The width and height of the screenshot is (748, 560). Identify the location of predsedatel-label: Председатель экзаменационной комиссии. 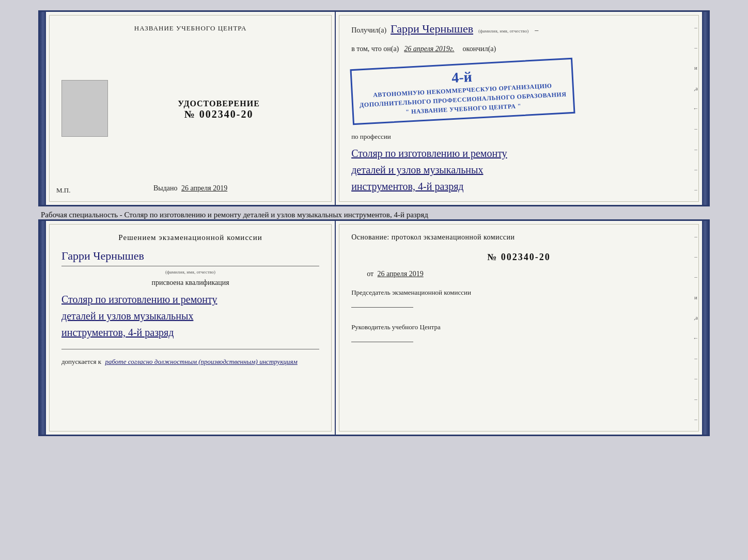
(519, 298).